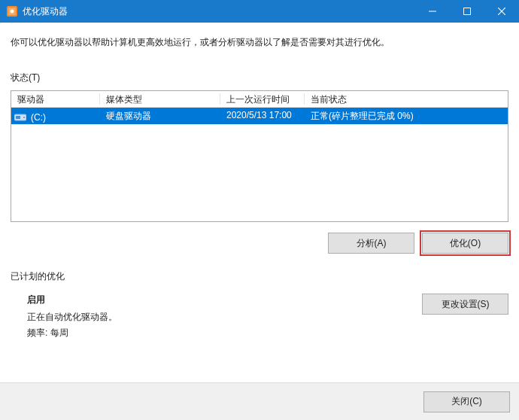  Describe the element at coordinates (217, 318) in the screenshot. I see `schedule-info: 启用 正在自动优化驱动器。 频率: 每周` at that location.